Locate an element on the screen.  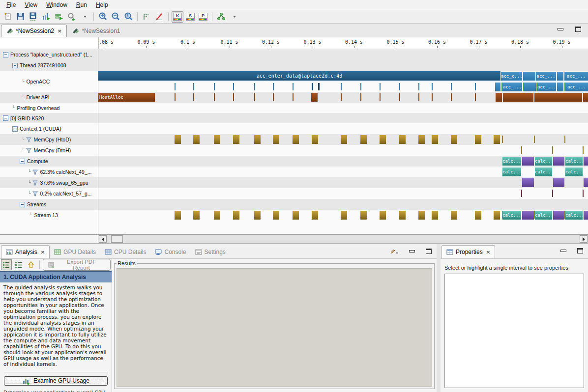
editor-tab-1: *NewSession1 is located at coordinates (96, 30).